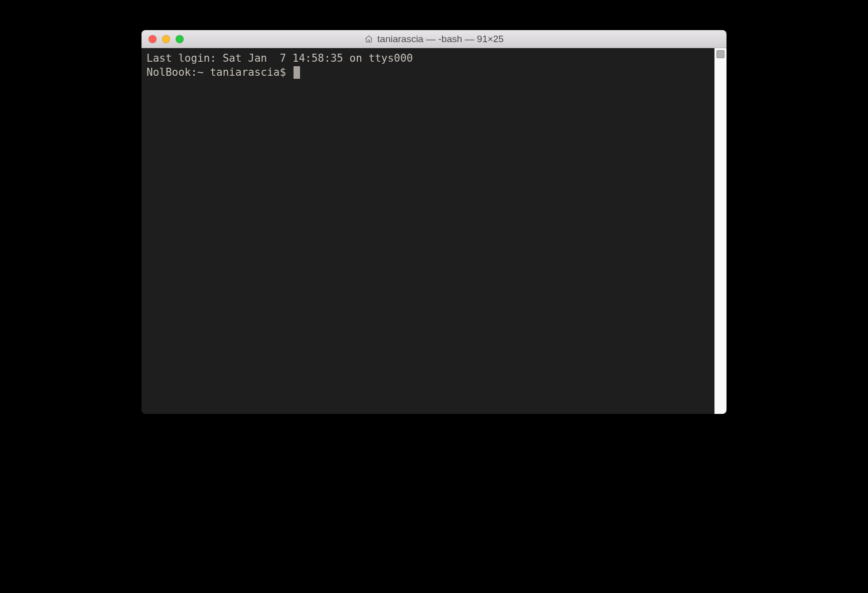 This screenshot has width=868, height=593. Describe the element at coordinates (441, 39) in the screenshot. I see `window-title: taniarascia — -bash — 91×25` at that location.